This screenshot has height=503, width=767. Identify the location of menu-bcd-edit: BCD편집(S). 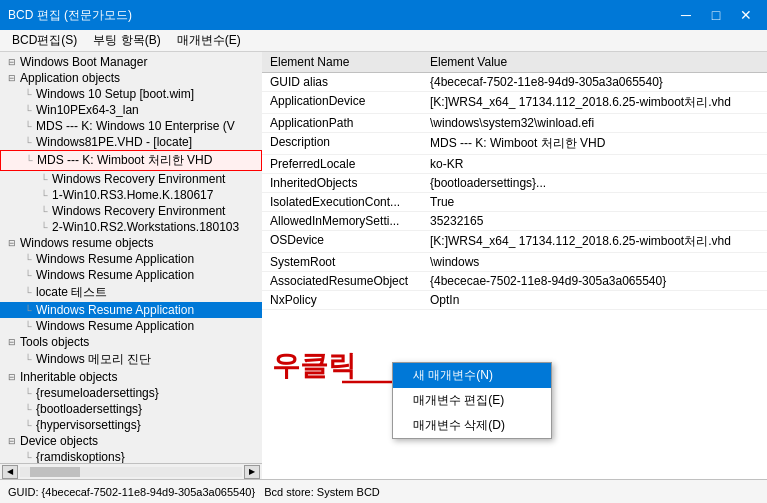
(44, 40).